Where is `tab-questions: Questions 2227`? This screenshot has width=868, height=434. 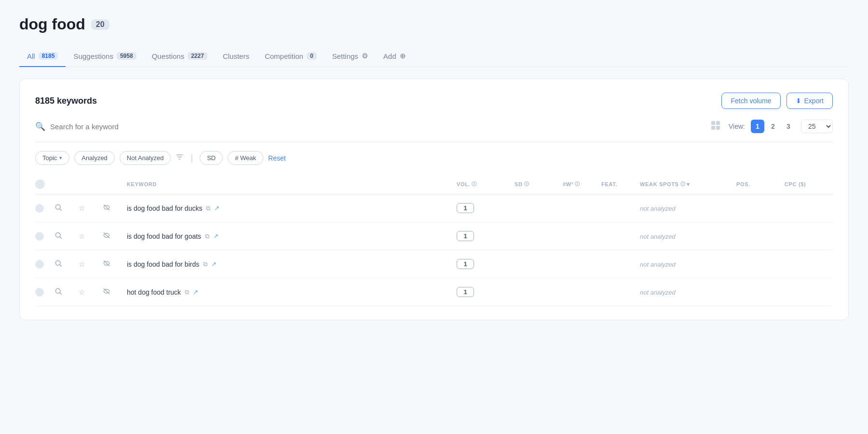
tab-questions: Questions 2227 is located at coordinates (179, 57).